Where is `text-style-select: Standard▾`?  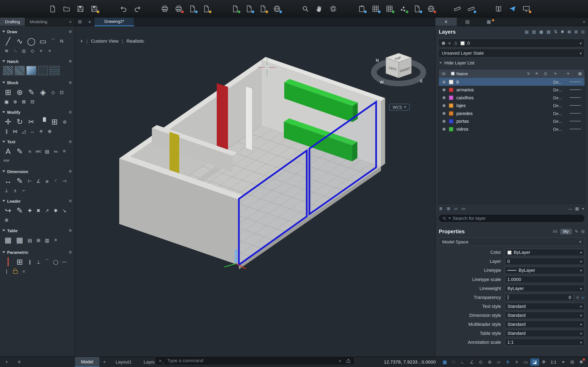 text-style-select: Standard▾ is located at coordinates (545, 306).